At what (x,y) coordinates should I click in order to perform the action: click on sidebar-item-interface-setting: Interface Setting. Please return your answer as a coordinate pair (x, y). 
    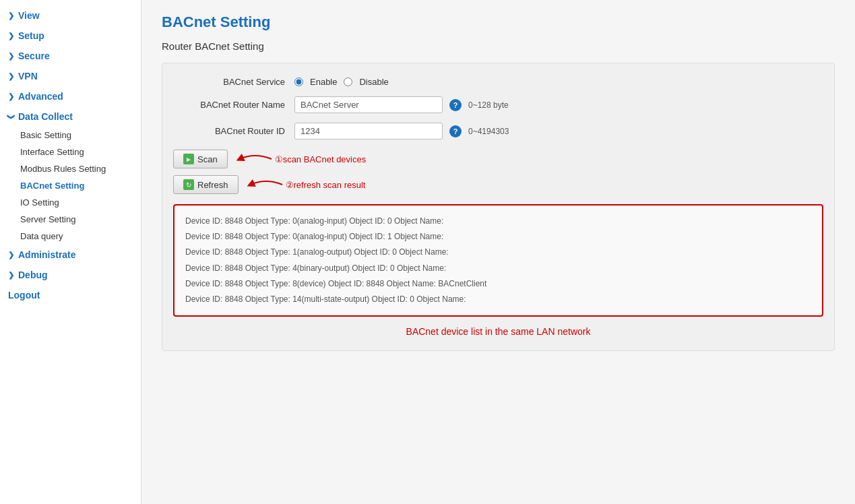
    Looking at the image, I should click on (77, 152).